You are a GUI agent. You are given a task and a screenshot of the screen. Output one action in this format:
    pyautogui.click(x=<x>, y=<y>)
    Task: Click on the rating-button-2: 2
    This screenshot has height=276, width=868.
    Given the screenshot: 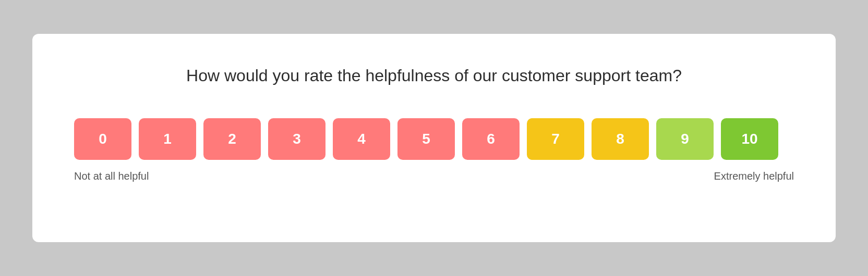 What is the action you would take?
    pyautogui.click(x=232, y=139)
    